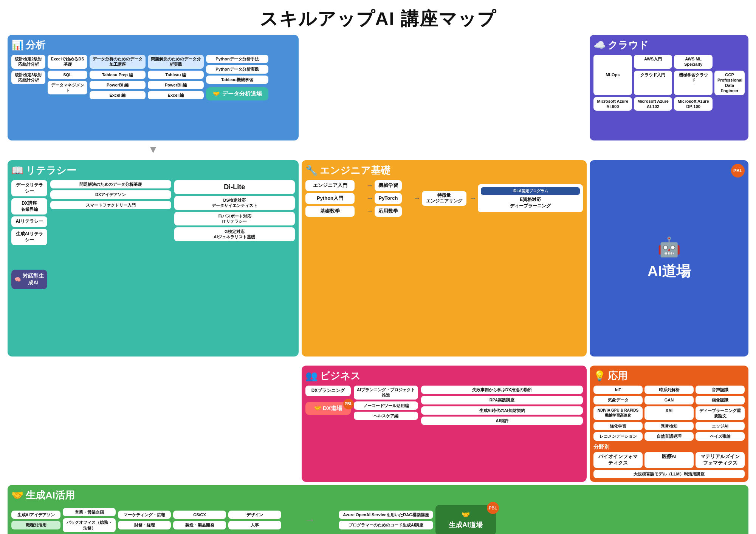 The width and height of the screenshot is (756, 534). Describe the element at coordinates (176, 85) in the screenshot. I see `powerbi-ed2: PowerBI 編` at that location.